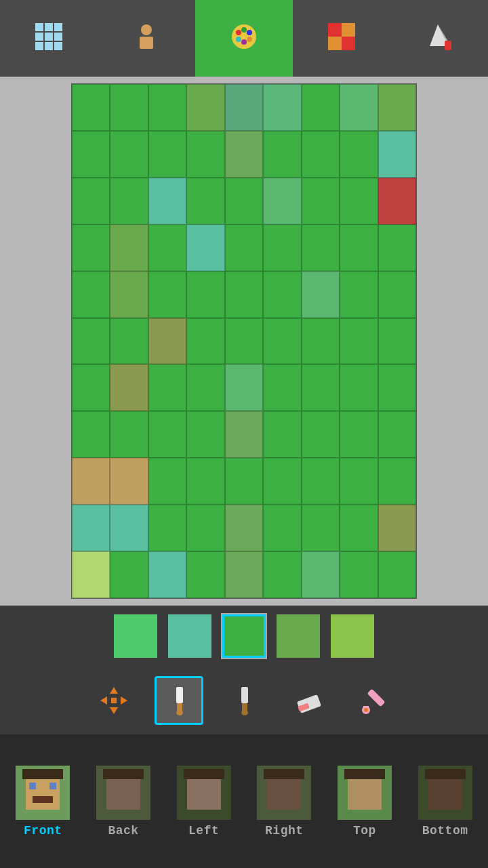 This screenshot has height=868, width=488. Describe the element at coordinates (244, 38) in the screenshot. I see `nav-color` at that location.